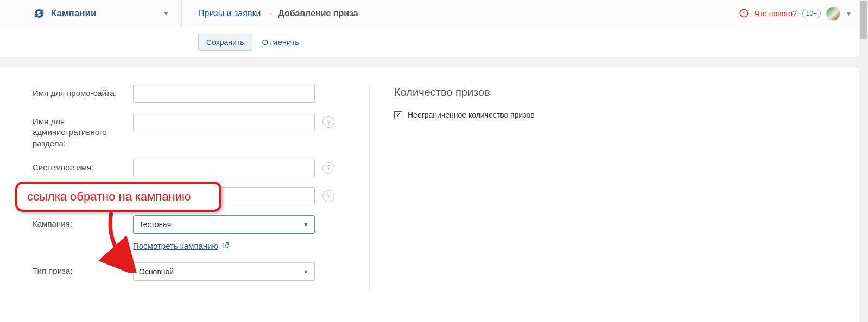  I want to click on annotation-callout: ссылка обратно на кампанию, so click(118, 197).